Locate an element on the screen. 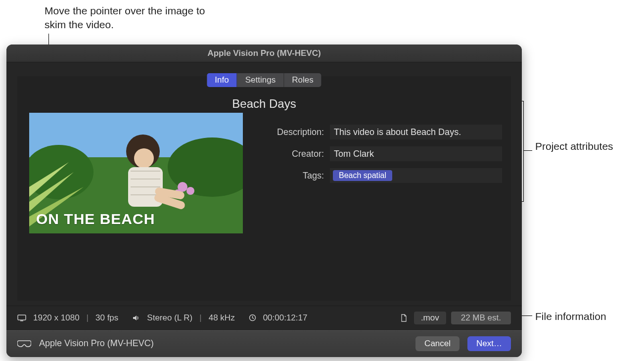  description-label: Description: is located at coordinates (289, 133).